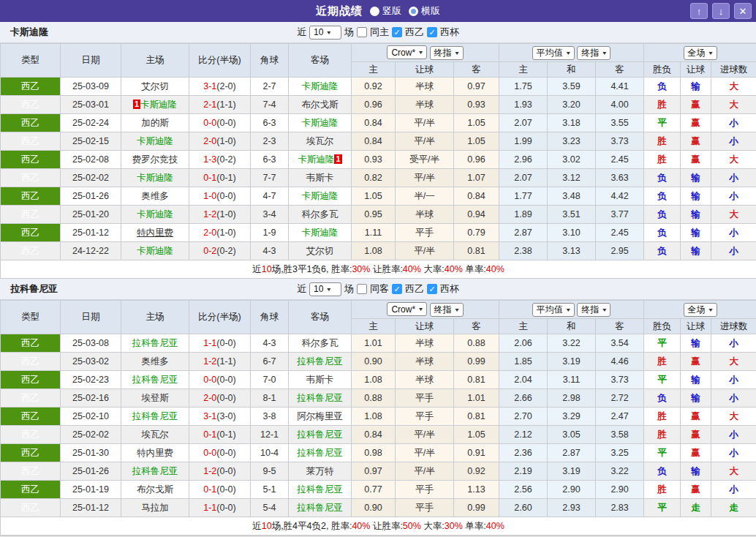 This screenshot has width=756, height=537. Describe the element at coordinates (155, 380) in the screenshot. I see `home-team-name: 拉科鲁尼亚` at that location.